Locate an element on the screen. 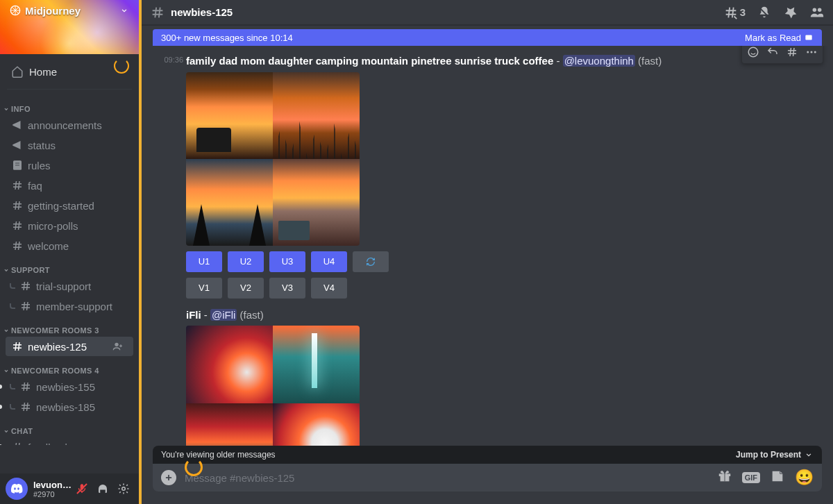 The height and width of the screenshot is (504, 833). threads-button: 3 is located at coordinates (734, 12).